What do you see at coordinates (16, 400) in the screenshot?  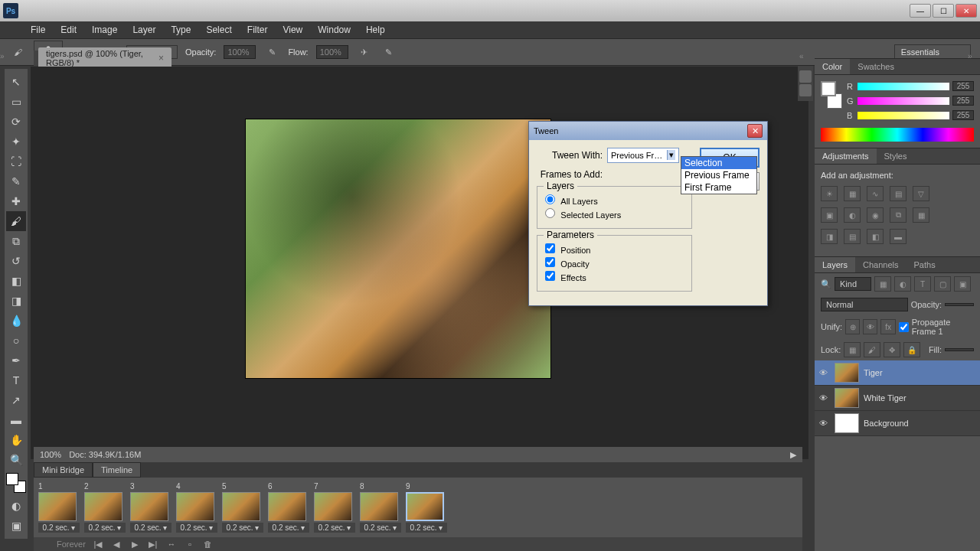 I see `path-tool-icon: ↗` at bounding box center [16, 400].